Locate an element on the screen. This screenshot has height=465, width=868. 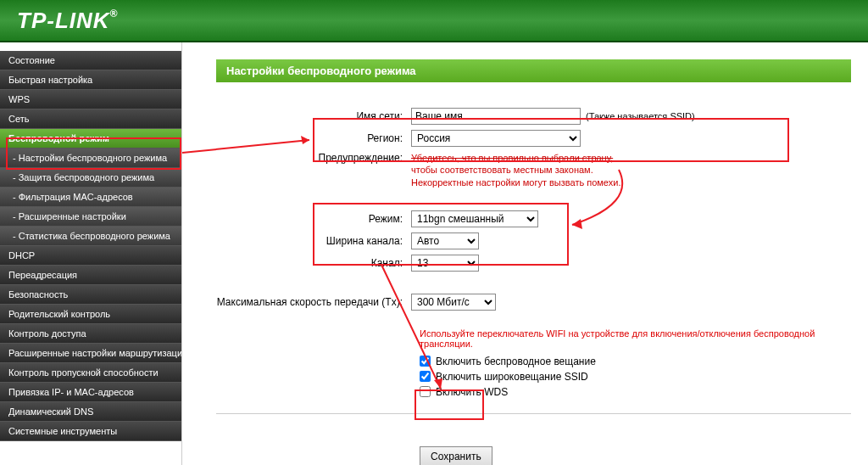
wifi-hint: Используйте переключатель WIFI на устрой… is located at coordinates (534, 339).